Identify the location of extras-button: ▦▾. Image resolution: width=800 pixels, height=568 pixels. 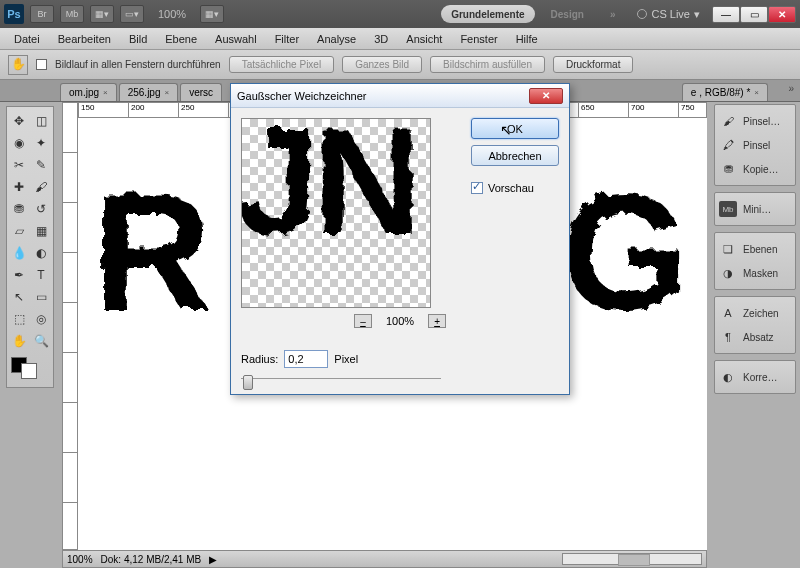
(212, 14).